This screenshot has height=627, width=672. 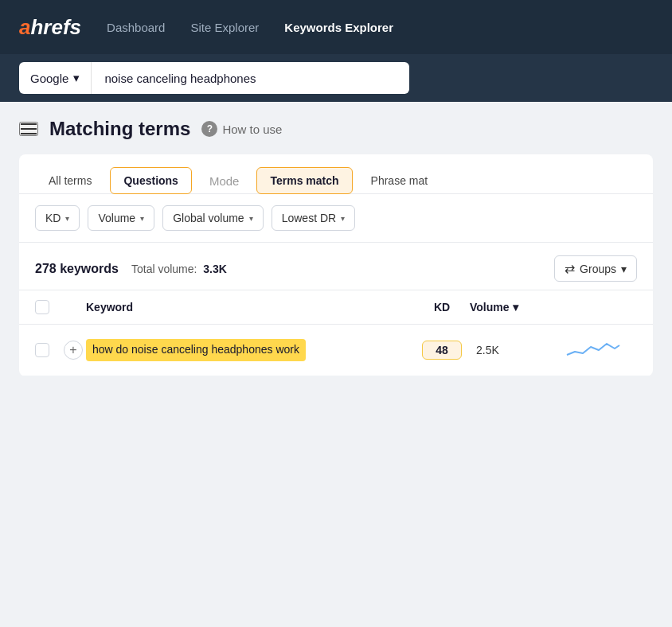 I want to click on volume-sort-icon: ▾, so click(x=516, y=307).